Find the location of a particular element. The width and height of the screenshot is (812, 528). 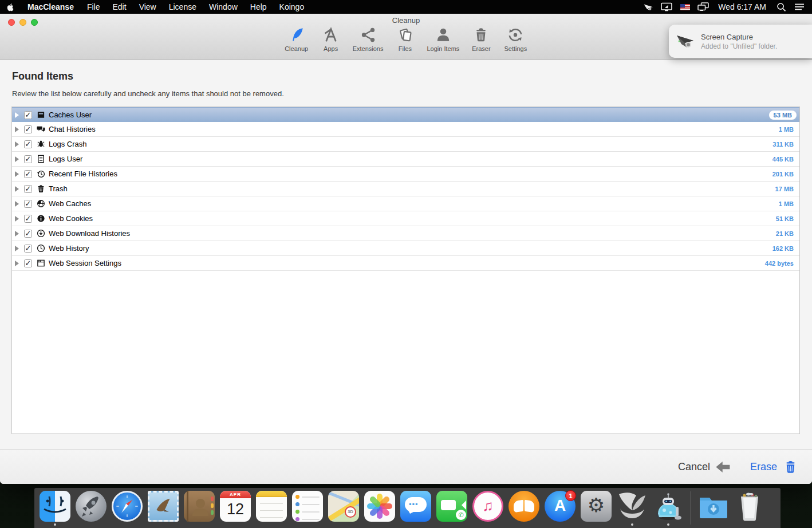

notification-banner: Screen Capture Added to "Unfiled" folder… is located at coordinates (740, 41).